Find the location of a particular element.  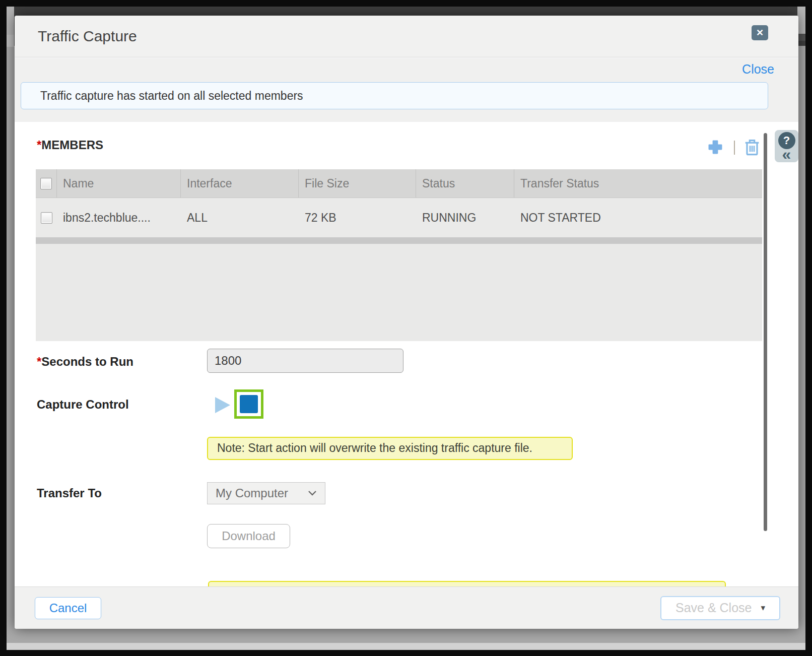

row-status: RUNNING is located at coordinates (465, 218).